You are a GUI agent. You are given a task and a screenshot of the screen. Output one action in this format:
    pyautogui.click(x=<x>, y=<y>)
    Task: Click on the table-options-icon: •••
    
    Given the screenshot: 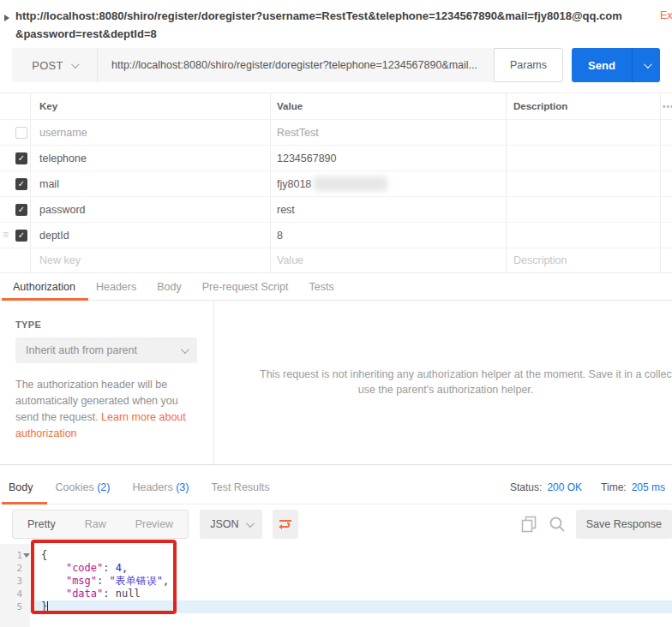 What is the action you would take?
    pyautogui.click(x=667, y=106)
    